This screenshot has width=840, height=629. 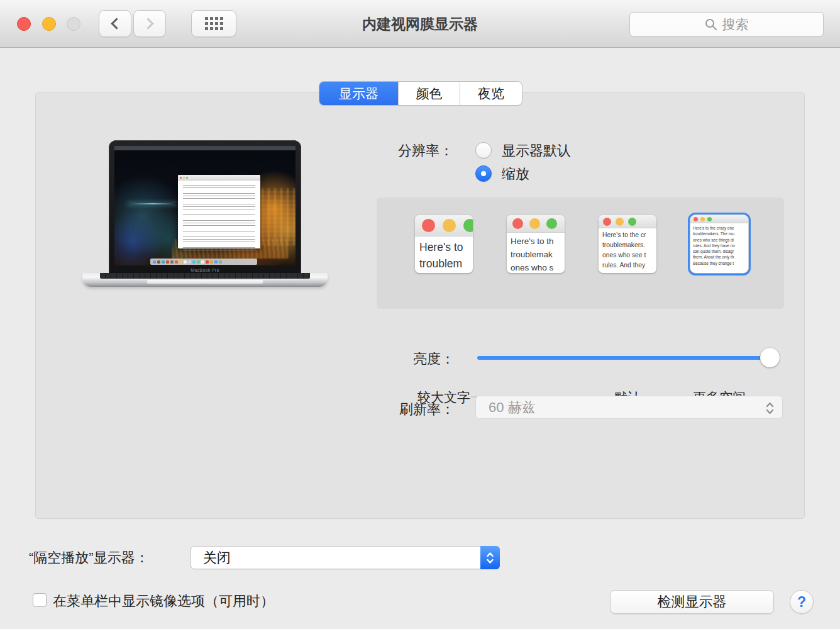 What do you see at coordinates (719, 245) in the screenshot?
I see `mini-window-preview-text: Here's to the crazy one troublemakers. T…` at bounding box center [719, 245].